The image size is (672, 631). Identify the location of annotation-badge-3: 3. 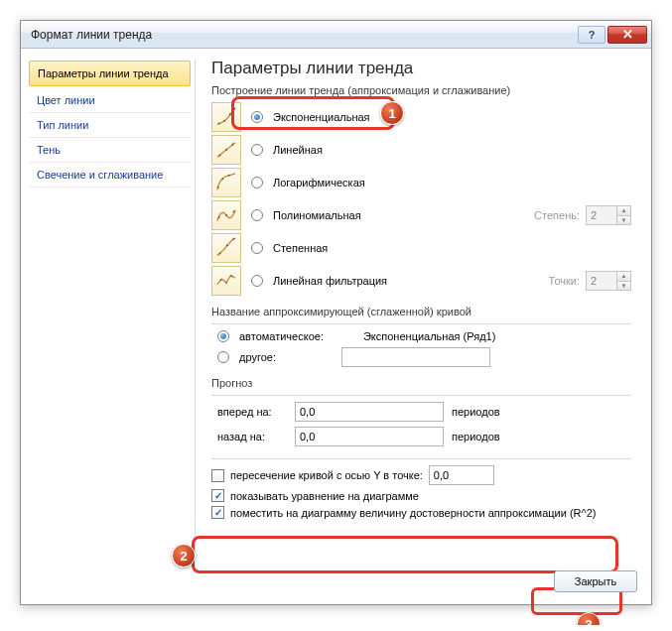
(589, 619).